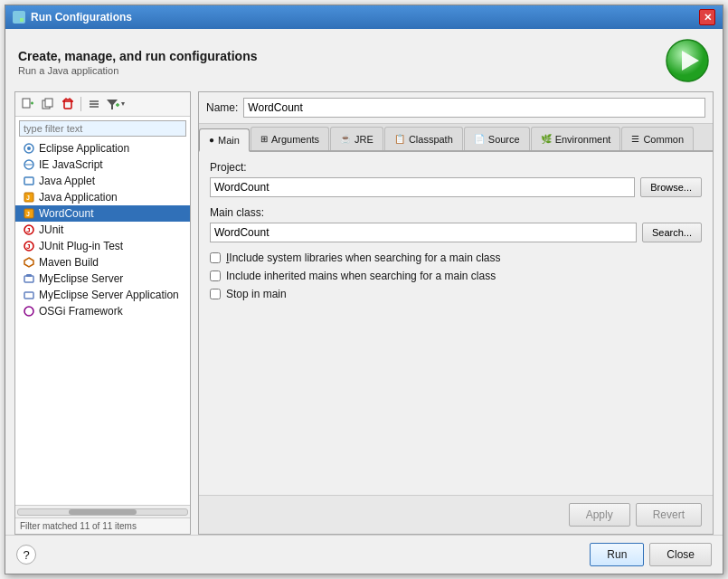  I want to click on name-bar: Name:, so click(456, 109).